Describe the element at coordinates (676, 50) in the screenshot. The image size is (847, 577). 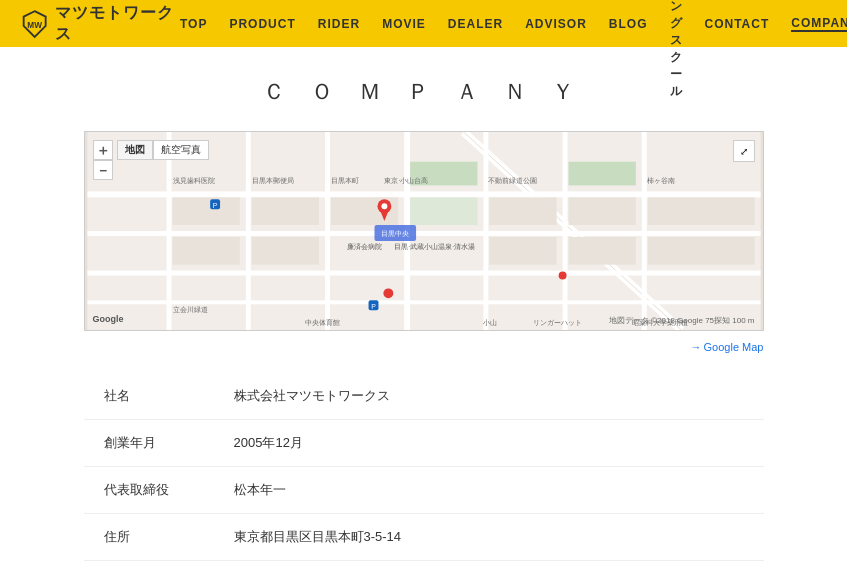
I see `nav-waxing: ワクシングスクール` at that location.